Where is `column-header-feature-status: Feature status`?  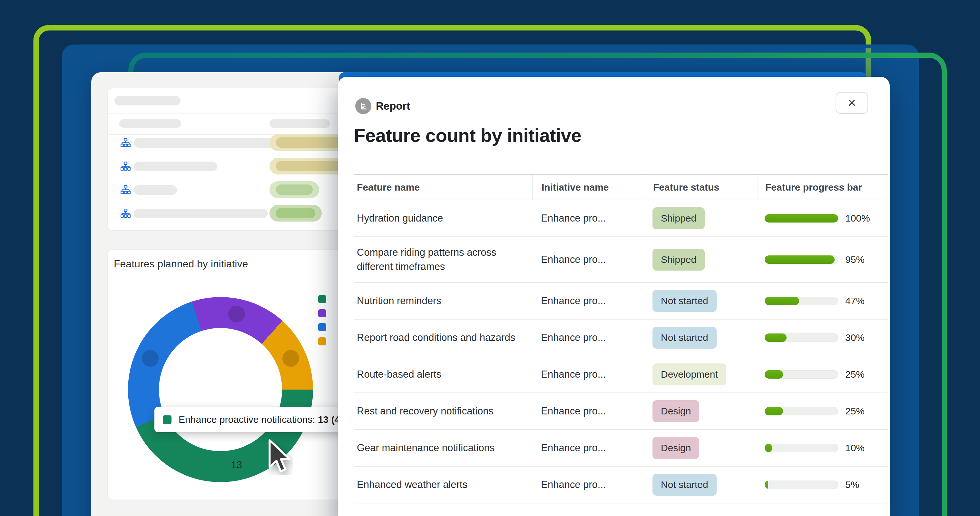 column-header-feature-status: Feature status is located at coordinates (701, 187).